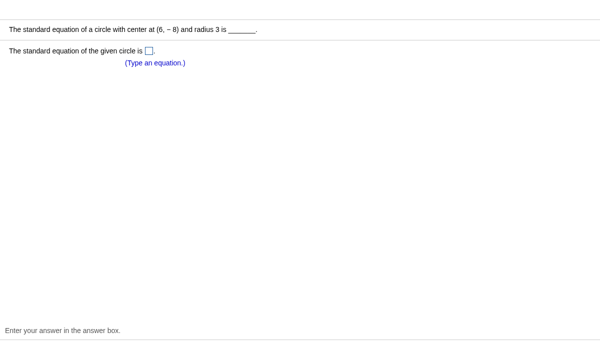 The height and width of the screenshot is (364, 600). What do you see at coordinates (300, 332) in the screenshot?
I see `footer-instruction: Enter your answer in the answer box.` at bounding box center [300, 332].